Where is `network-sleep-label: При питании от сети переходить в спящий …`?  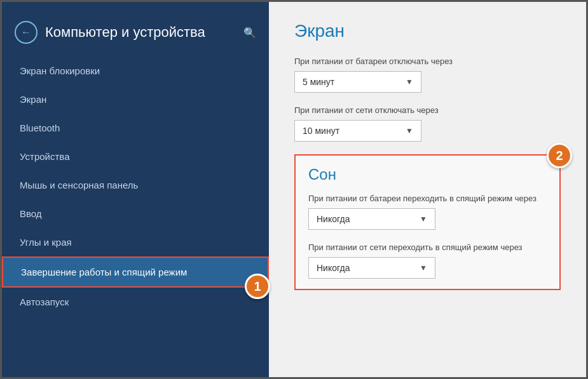 network-sleep-label: При питании от сети переходить в спящий … is located at coordinates (427, 248).